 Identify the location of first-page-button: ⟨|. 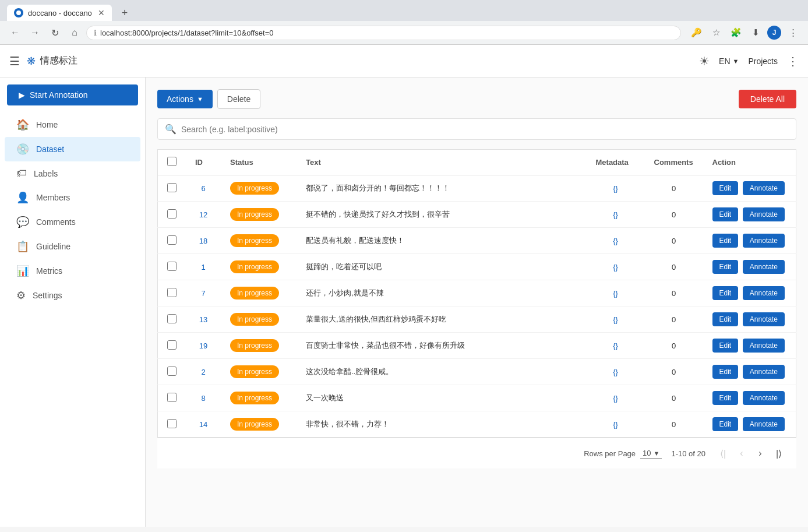
(723, 453).